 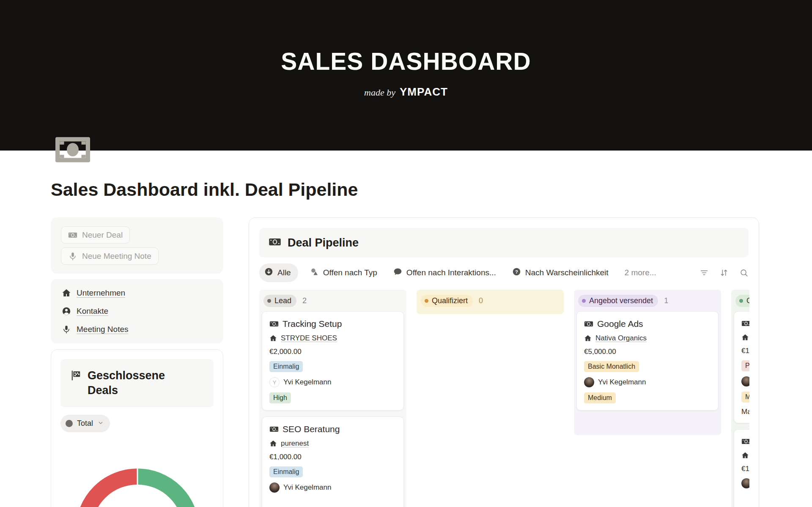 I want to click on tab-nach-warscheinlichkeit: ? Nach Warscheinlichkeit, so click(x=560, y=273).